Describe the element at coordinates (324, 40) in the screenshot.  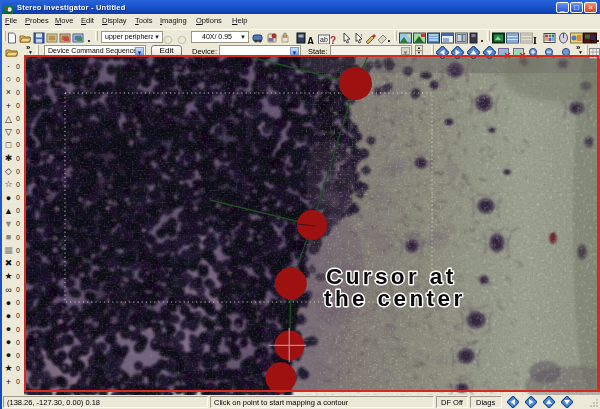
I see `svg-text: ab` at that location.